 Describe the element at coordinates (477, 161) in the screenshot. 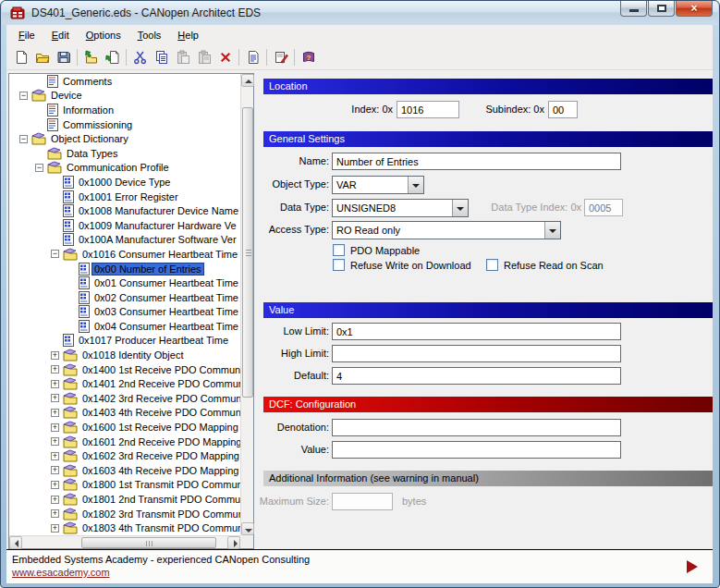

I see `name-field` at that location.